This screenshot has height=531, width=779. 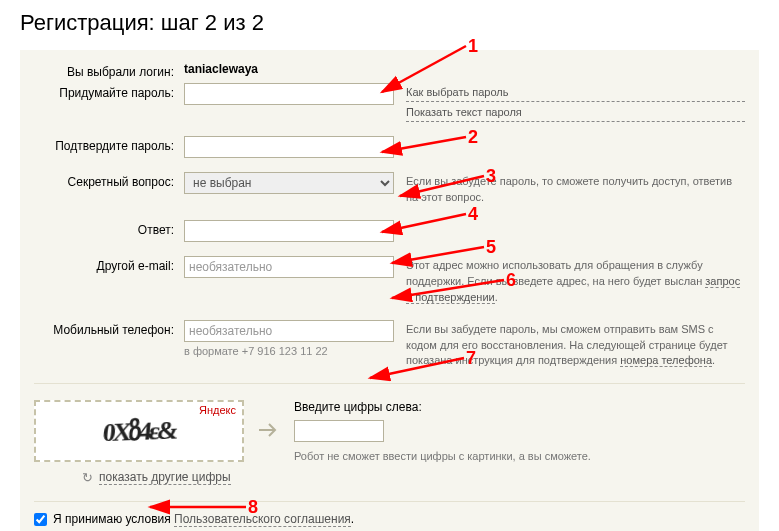 I want to click on user-agreement-link: Пользовательского соглашения, so click(x=262, y=520).